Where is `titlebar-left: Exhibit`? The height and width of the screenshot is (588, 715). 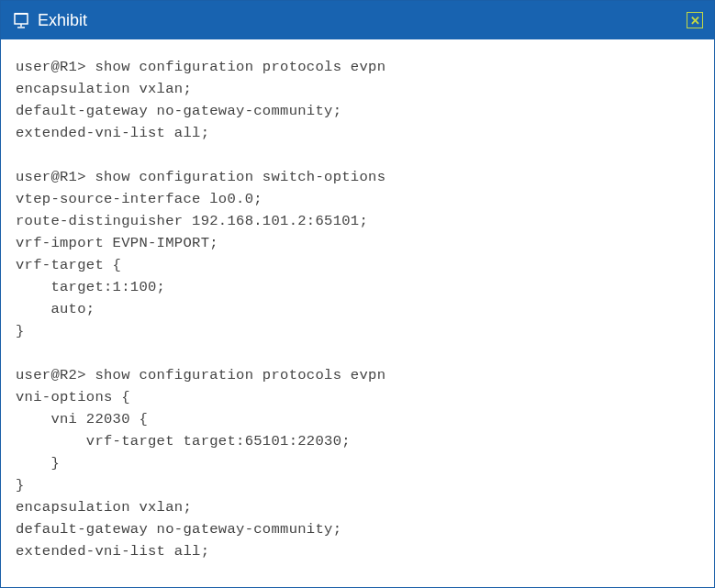
titlebar-left: Exhibit is located at coordinates (50, 20).